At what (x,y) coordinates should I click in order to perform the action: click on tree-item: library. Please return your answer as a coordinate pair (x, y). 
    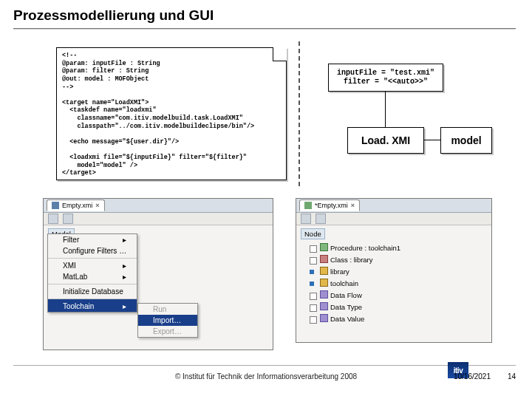
    Looking at the image, I should click on (398, 272).